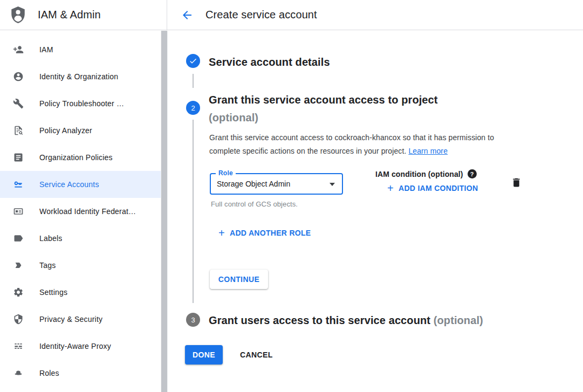 The image size is (583, 392). What do you see at coordinates (392, 320) in the screenshot?
I see `step3-title: Grant users access to this service accou…` at bounding box center [392, 320].